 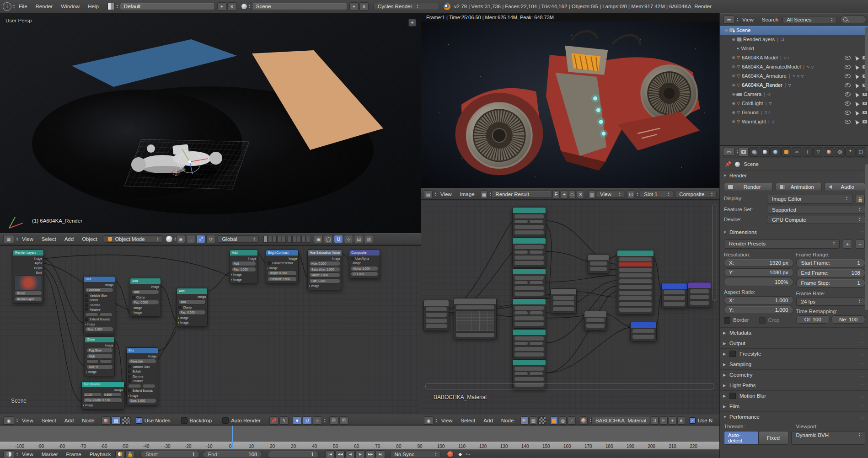 I want to click on node-row-slider: Fac: 1.000, so click(x=244, y=270).